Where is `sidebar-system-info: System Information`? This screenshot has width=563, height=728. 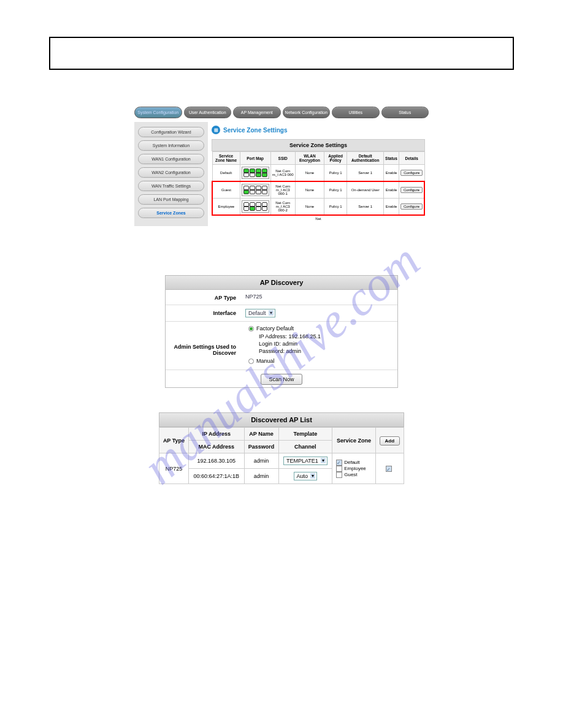
sidebar-system-info: System Information is located at coordinates (171, 146).